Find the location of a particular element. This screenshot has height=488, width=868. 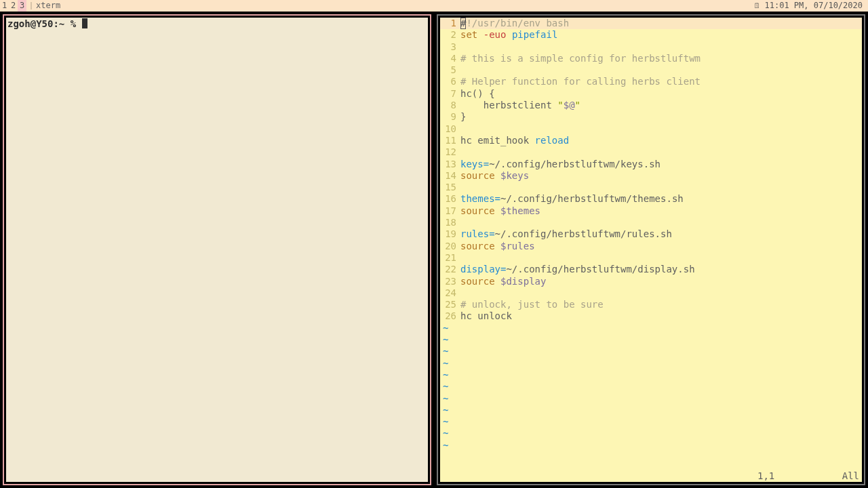

status-bar: 123 xterm 🗓 11:01 PM, 07/10/2020 is located at coordinates (434, 5).